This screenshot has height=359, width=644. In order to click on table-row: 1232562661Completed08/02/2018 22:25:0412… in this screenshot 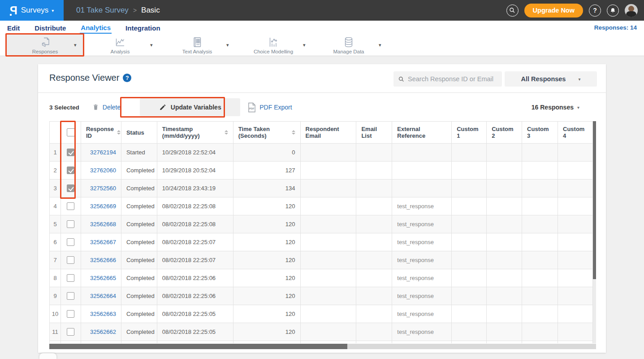, I will do `click(321, 342)`.